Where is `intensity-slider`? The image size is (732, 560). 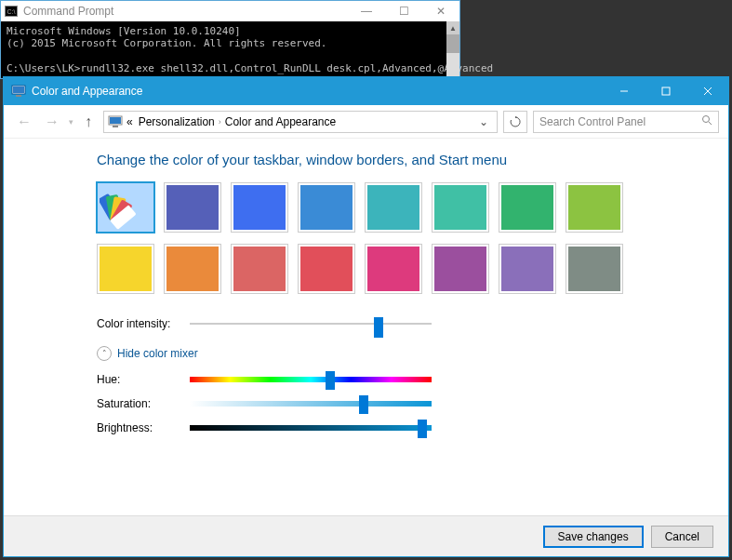
intensity-slider is located at coordinates (311, 324).